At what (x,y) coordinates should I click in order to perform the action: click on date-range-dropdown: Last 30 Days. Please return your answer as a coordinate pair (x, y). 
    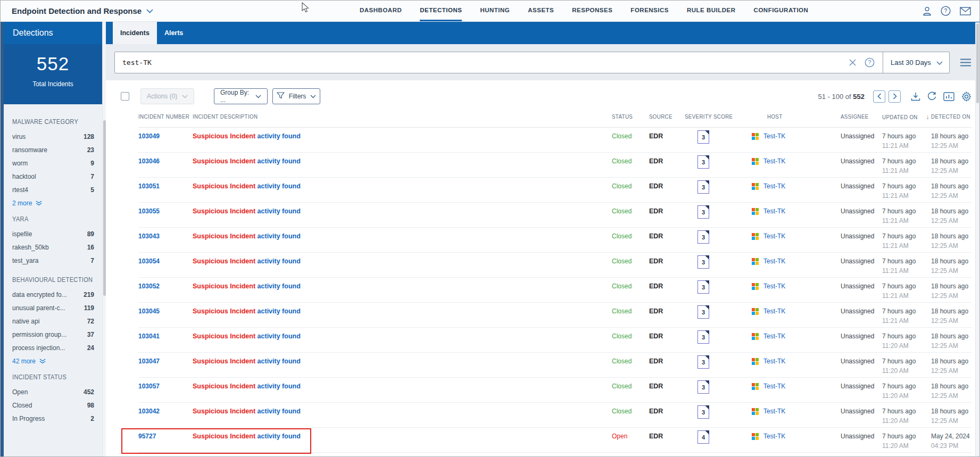
    Looking at the image, I should click on (916, 63).